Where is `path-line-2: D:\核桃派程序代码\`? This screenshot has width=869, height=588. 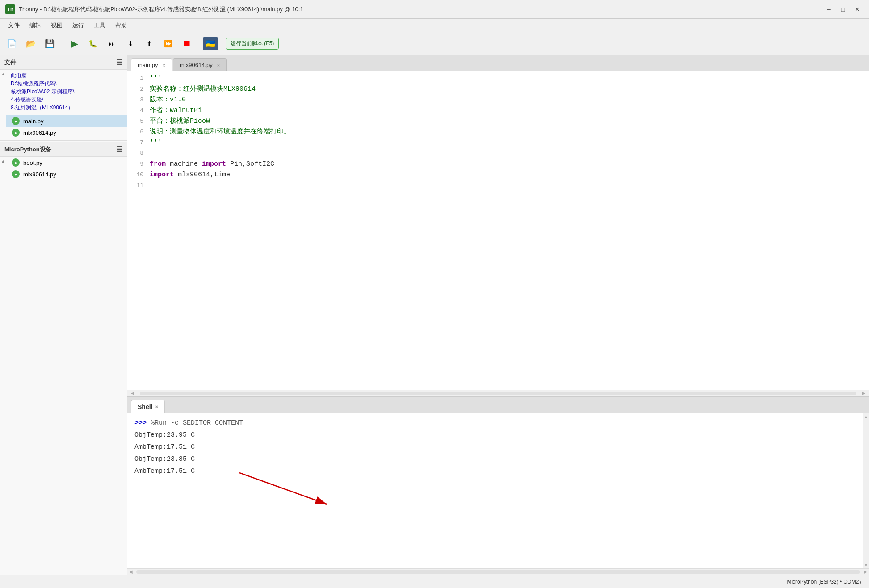 path-line-2: D:\核桃派程序代码\ is located at coordinates (67, 83).